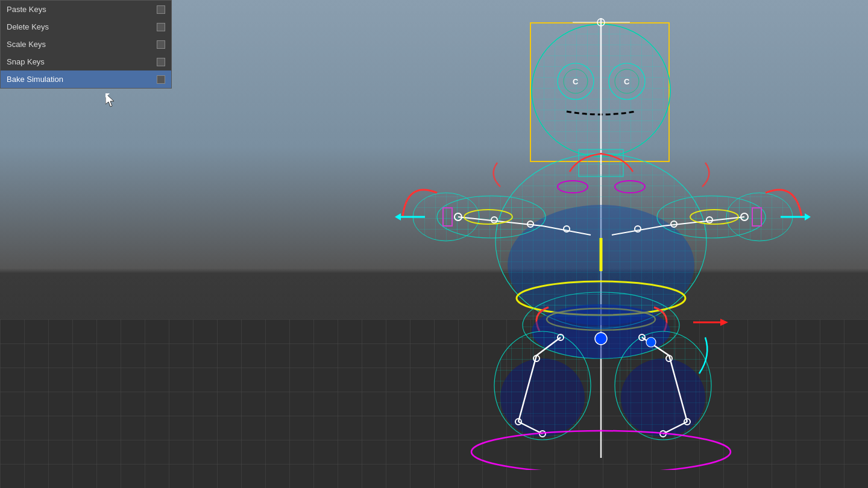 This screenshot has width=868, height=488. Describe the element at coordinates (82, 61) in the screenshot. I see `snap-keys-label: Snap Keys` at that location.